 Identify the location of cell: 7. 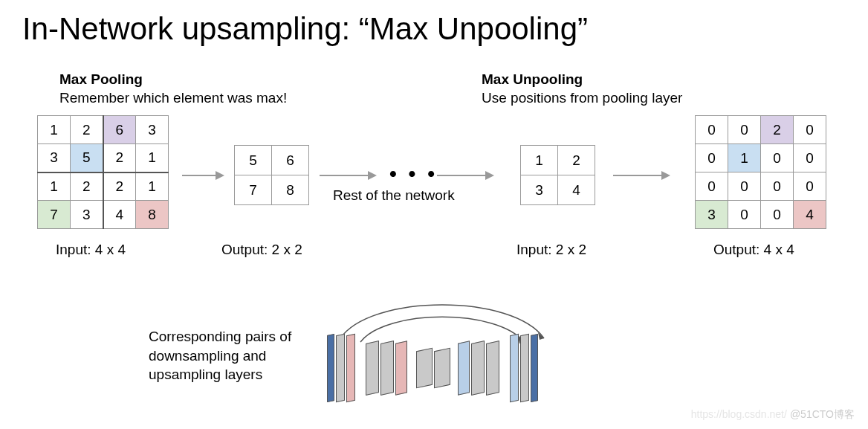
(253, 190).